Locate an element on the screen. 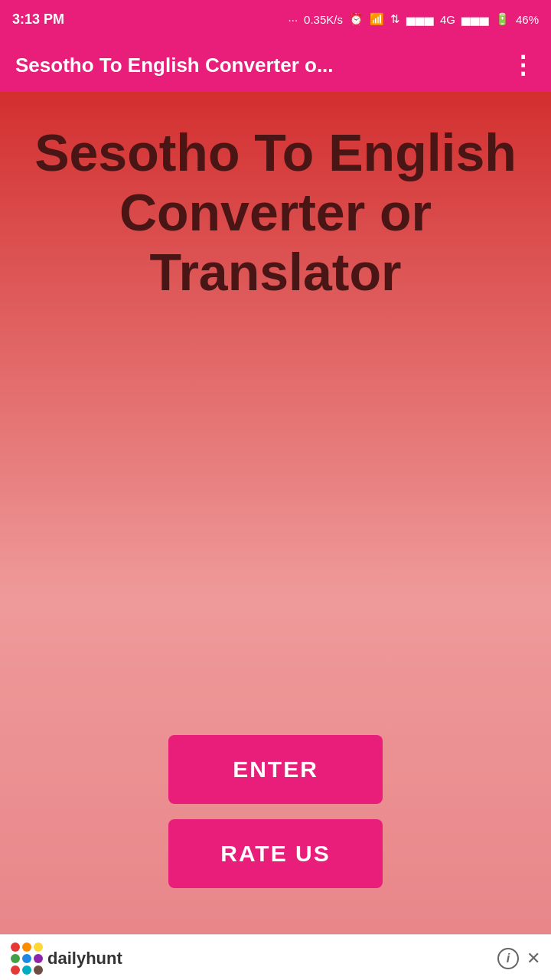 This screenshot has height=980, width=551. status-bar: 3:13 PM ··· 0.35K/s ⏰ 📶 ⇅ ▅▅▅ 4G ▅▅▅ 🔋 4… is located at coordinates (276, 19).